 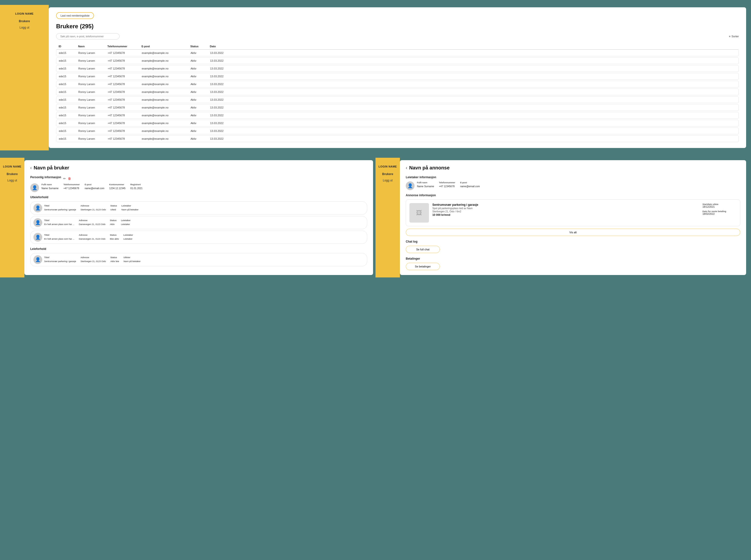 I want to click on listing-address-val: Dansevegen 21, 0123 Oslo, so click(x=92, y=239).